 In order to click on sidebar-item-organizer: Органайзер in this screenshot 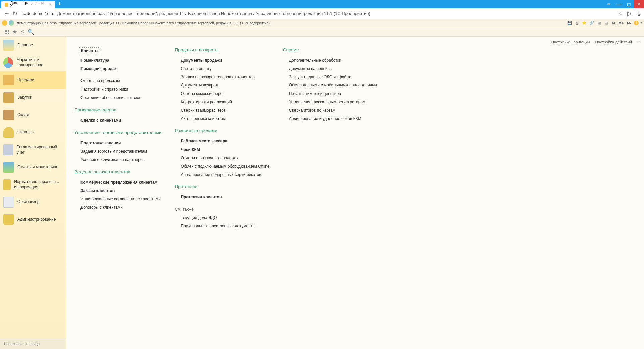, I will do `click(33, 202)`.